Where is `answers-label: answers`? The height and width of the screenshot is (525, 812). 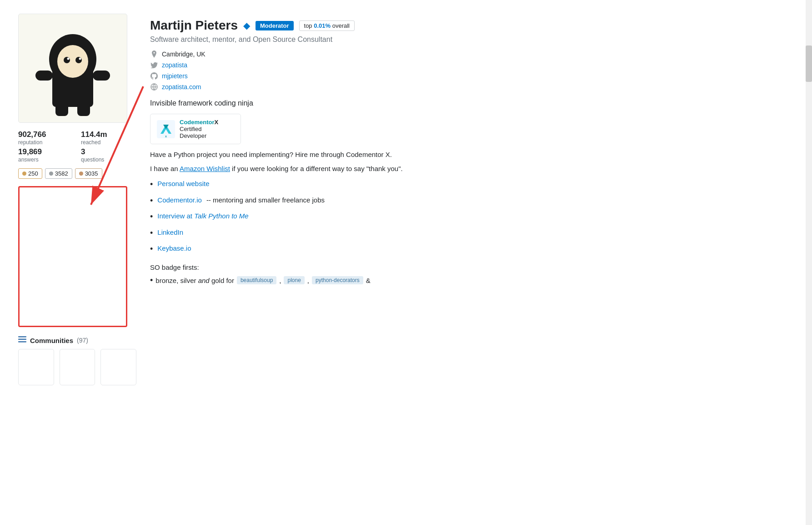
answers-label: answers is located at coordinates (46, 160).